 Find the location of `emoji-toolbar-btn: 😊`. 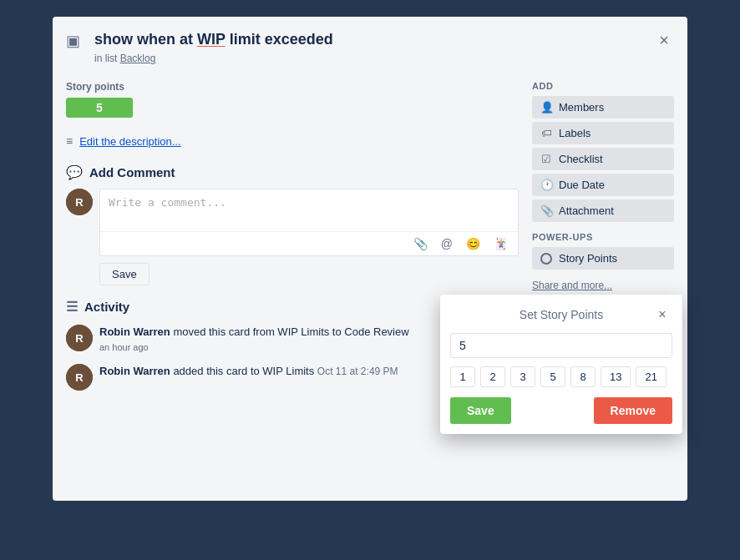

emoji-toolbar-btn: 😊 is located at coordinates (473, 244).